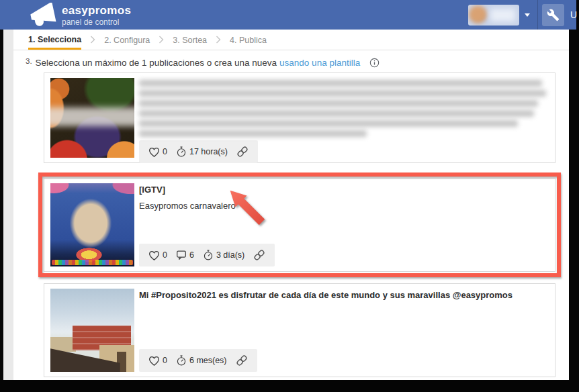 This screenshot has width=579, height=392. I want to click on brand-subtitle: panel de control, so click(90, 22).